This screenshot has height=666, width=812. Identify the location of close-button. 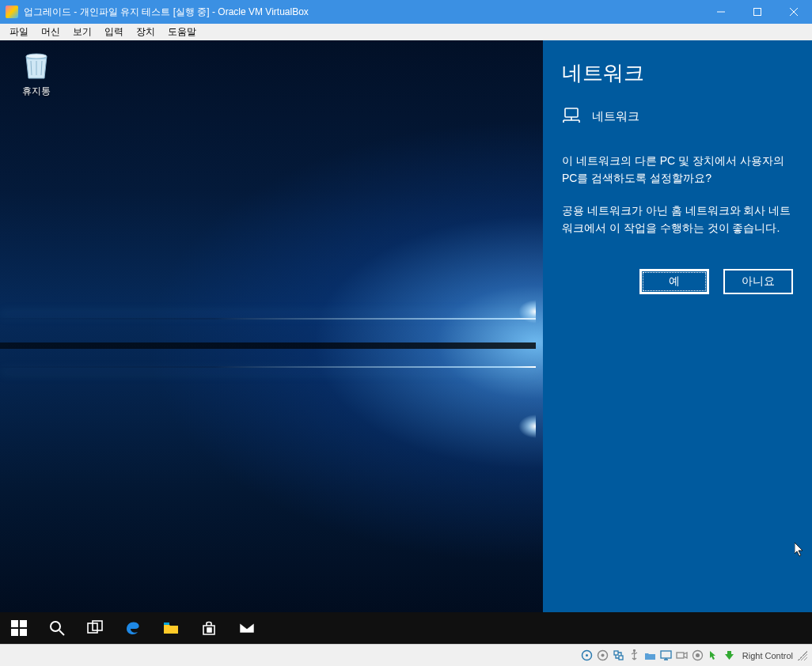
(794, 12).